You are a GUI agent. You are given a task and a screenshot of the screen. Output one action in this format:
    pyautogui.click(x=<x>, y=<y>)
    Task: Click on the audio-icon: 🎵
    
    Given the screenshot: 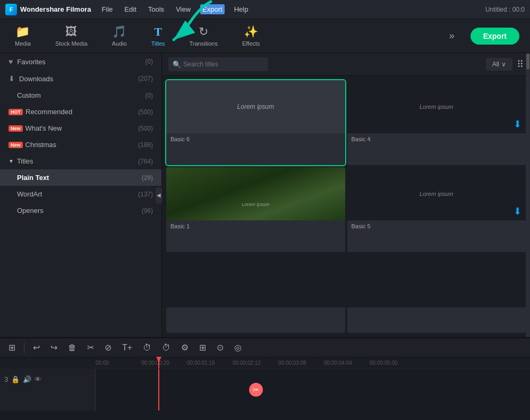 What is the action you would take?
    pyautogui.click(x=119, y=32)
    